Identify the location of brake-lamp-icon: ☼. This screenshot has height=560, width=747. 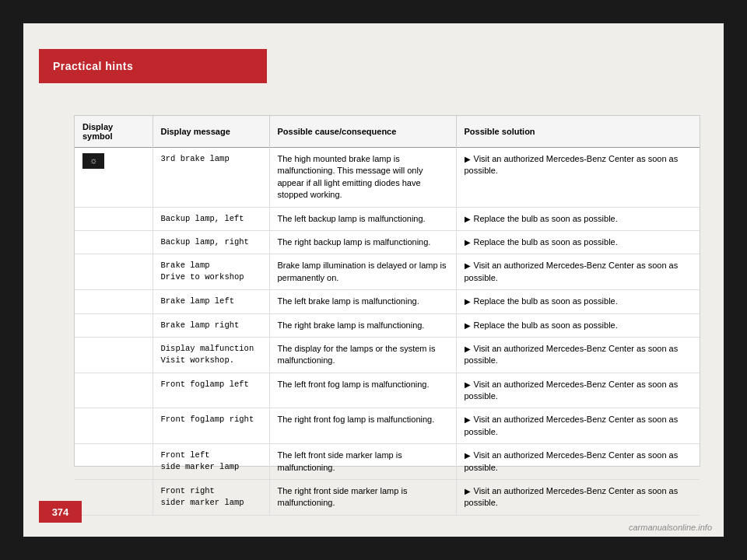
(93, 161).